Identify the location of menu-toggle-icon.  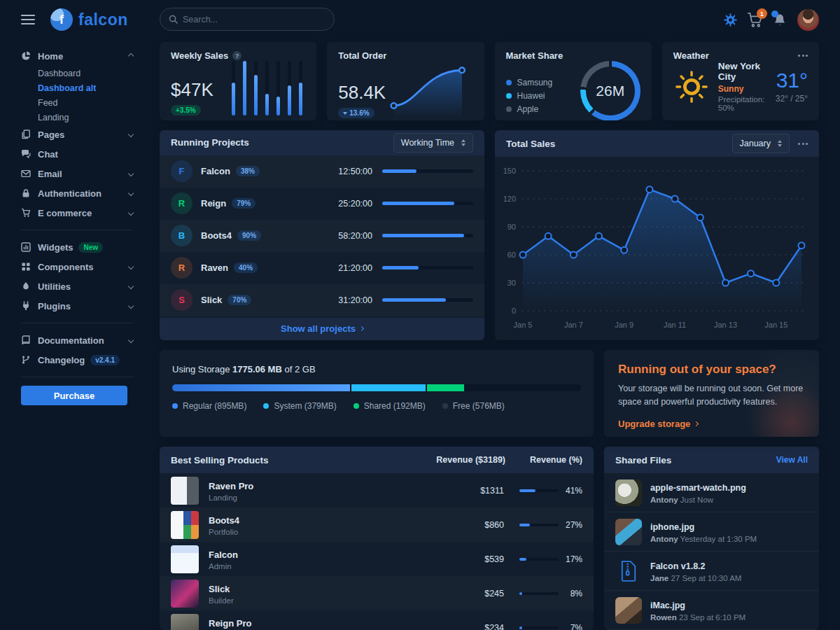
(28, 20).